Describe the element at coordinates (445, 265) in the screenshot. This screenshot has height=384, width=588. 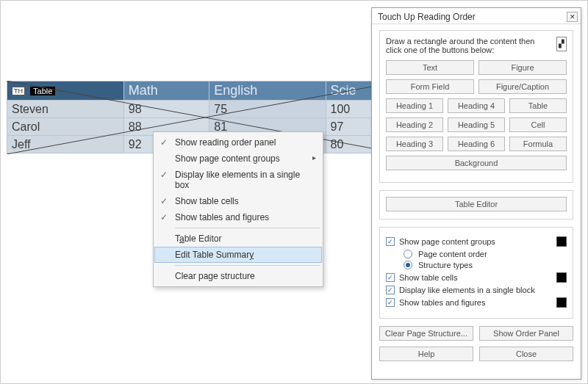
I see `structure-types-label: Structure types` at that location.